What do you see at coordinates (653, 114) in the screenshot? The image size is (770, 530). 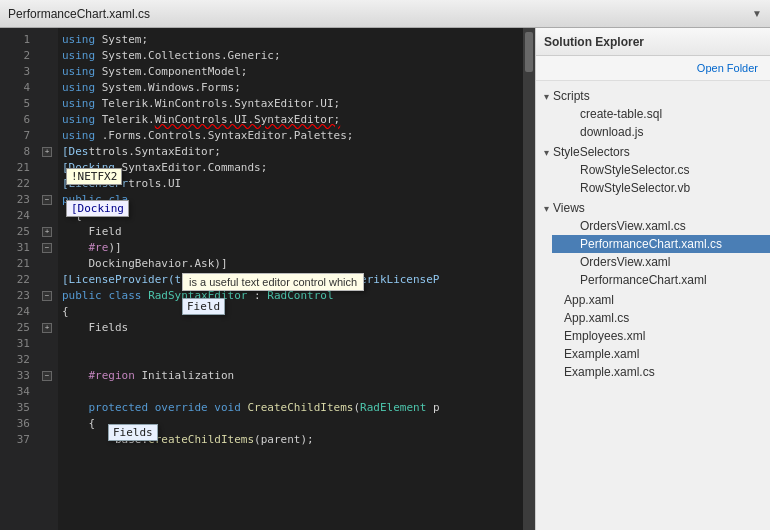 I see `tree-group-scripts: ▾ Scripts create-table.sql download.js` at bounding box center [653, 114].